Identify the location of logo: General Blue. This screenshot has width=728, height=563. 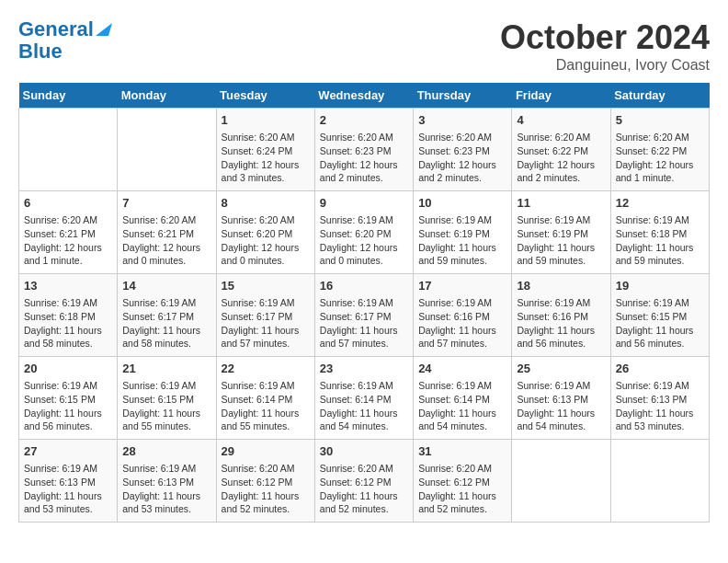
(65, 40).